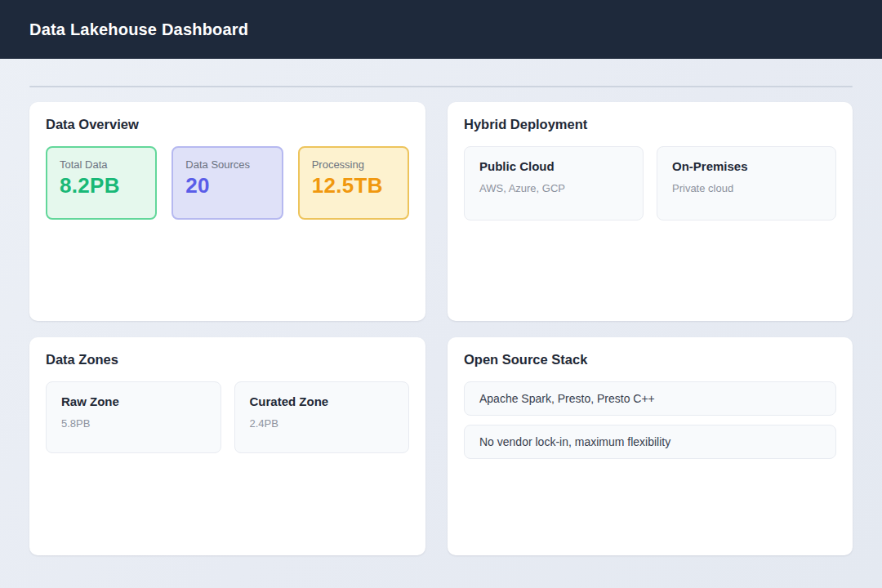 The height and width of the screenshot is (588, 882). Describe the element at coordinates (554, 183) in the screenshot. I see `info-box-public-cloud: Public Cloud AWS, Azure, GCP` at that location.